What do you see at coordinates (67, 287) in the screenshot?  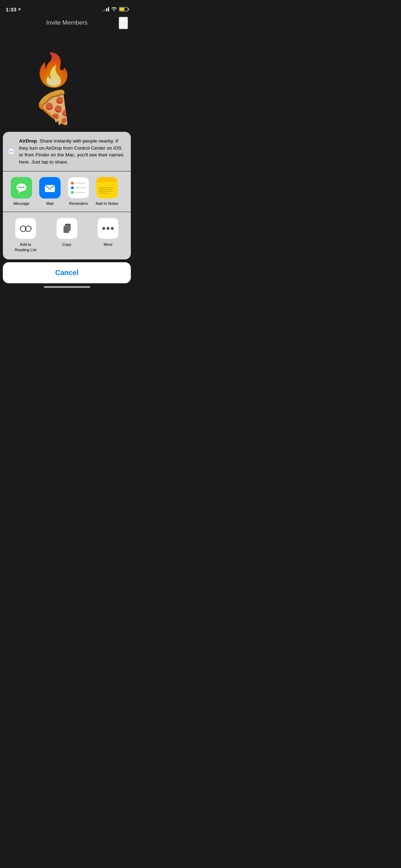 I see `home-bar` at bounding box center [67, 287].